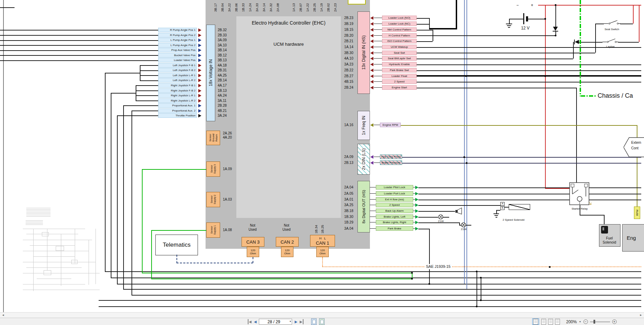 The width and height of the screenshot is (644, 325). I want to click on digital-out-signal-label: Brake Lights, Right, so click(394, 222).